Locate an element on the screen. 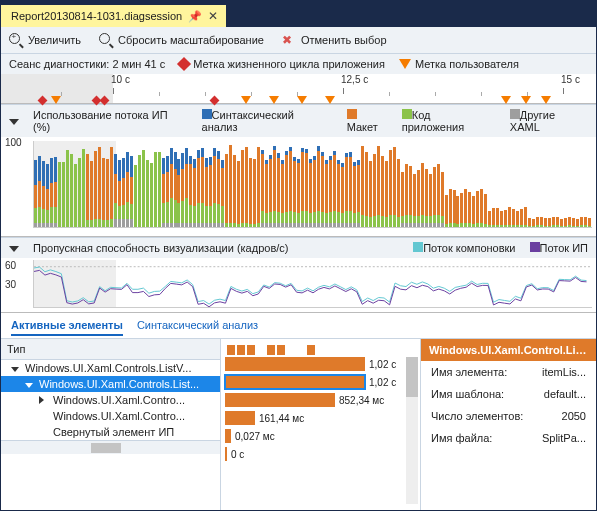 The width and height of the screenshot is (597, 511). duration-header-marks is located at coordinates (320, 350).